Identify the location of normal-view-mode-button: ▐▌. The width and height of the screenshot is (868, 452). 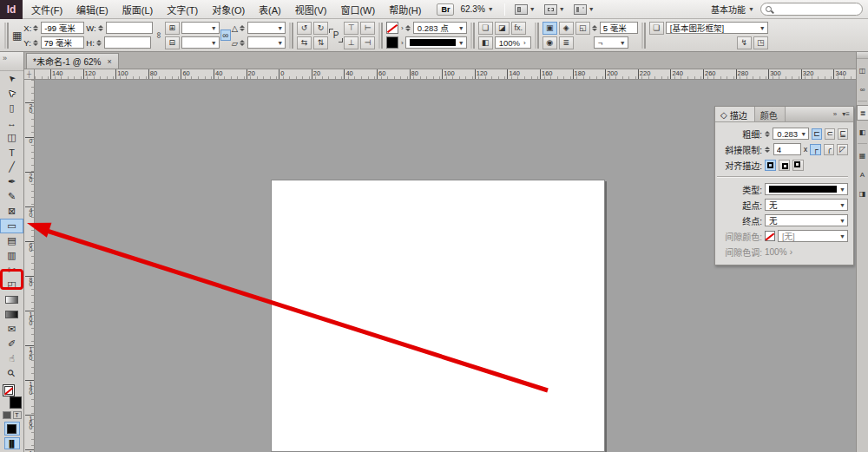
(12, 443).